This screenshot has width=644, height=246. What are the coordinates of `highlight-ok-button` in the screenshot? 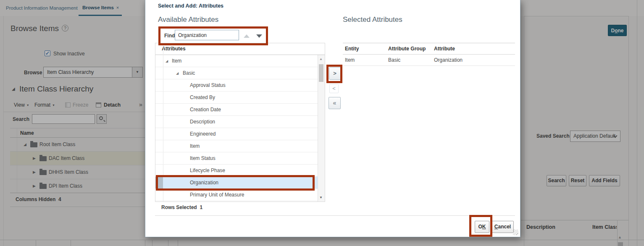 It's located at (481, 226).